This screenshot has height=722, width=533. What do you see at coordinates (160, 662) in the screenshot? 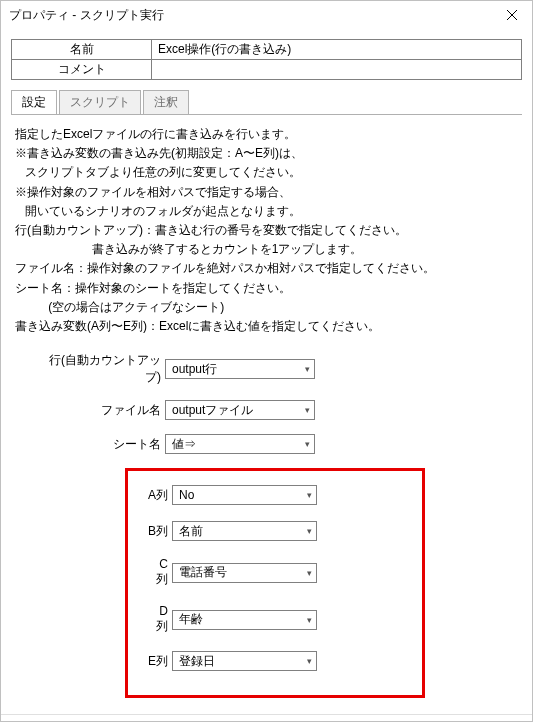
I see `column-e-label: E列` at bounding box center [160, 662].